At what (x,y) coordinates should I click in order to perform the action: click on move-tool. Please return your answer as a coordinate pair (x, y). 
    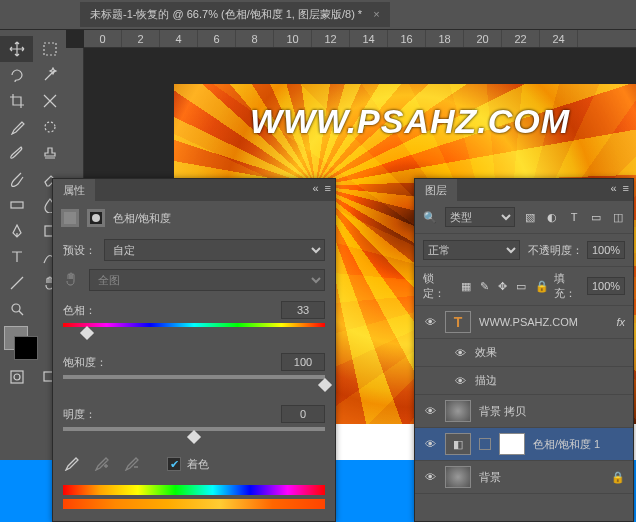
    Looking at the image, I should click on (16, 49).